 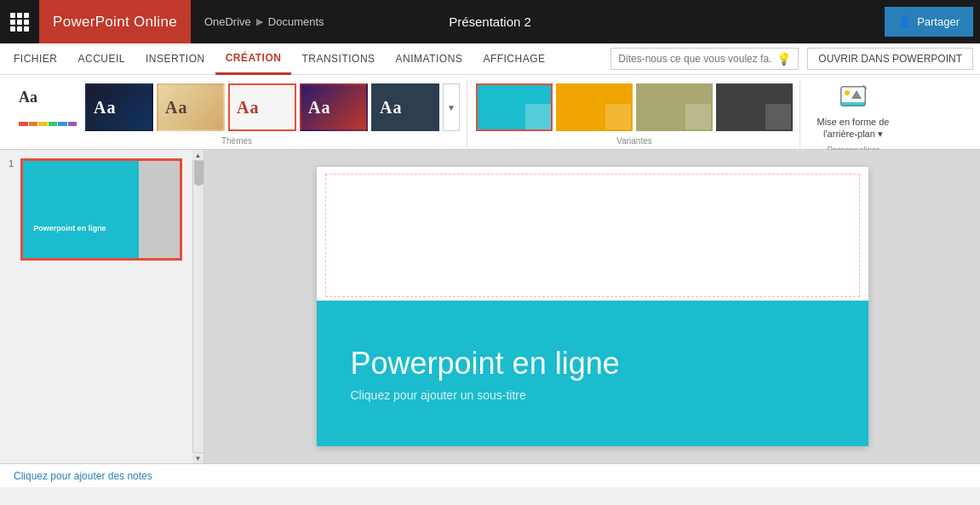 What do you see at coordinates (237, 140) in the screenshot?
I see `themes-label: Thèmes` at bounding box center [237, 140].